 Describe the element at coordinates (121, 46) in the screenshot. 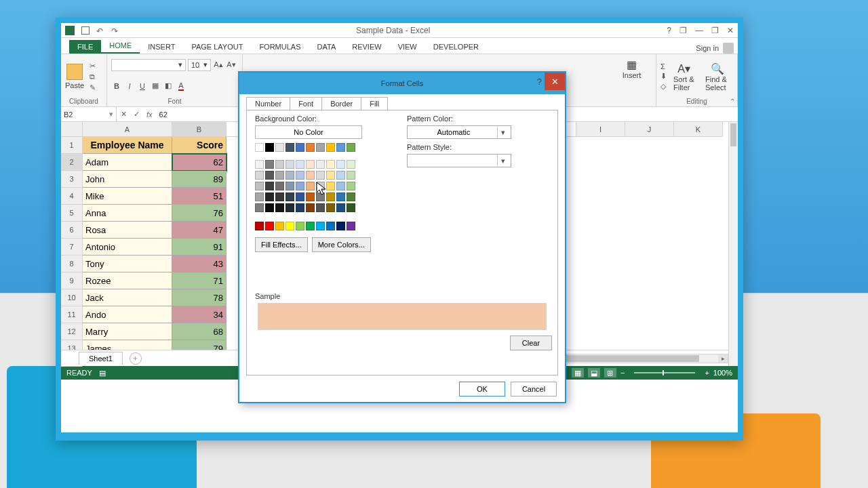

I see `tab-home: HOME` at that location.